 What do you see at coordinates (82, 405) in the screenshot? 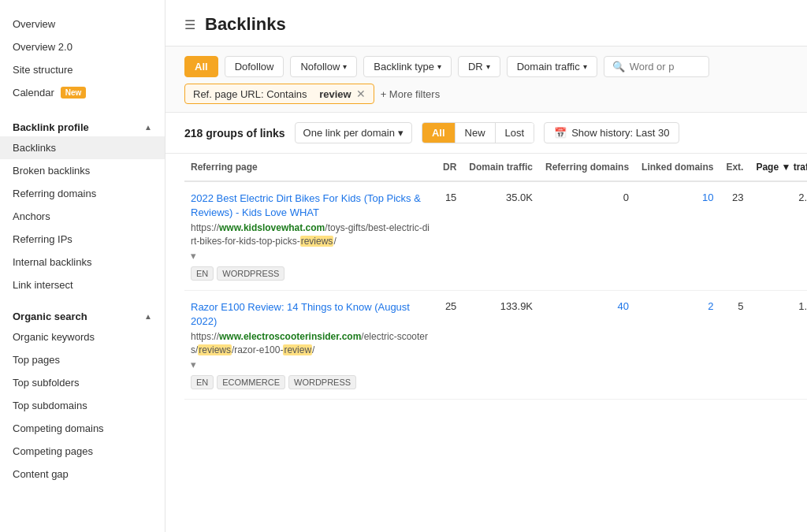
I see `sidebar-item-top-subdomains: Top subdomains` at bounding box center [82, 405].